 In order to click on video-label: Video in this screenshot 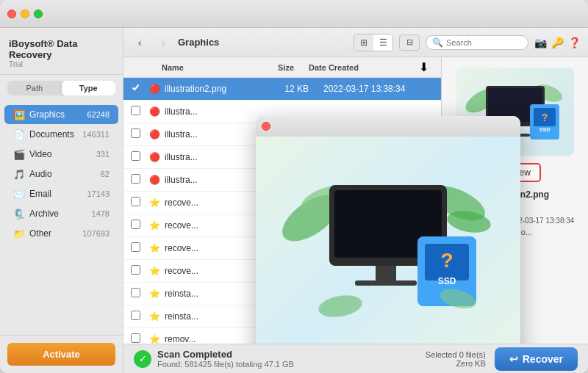, I will do `click(63, 154)`.